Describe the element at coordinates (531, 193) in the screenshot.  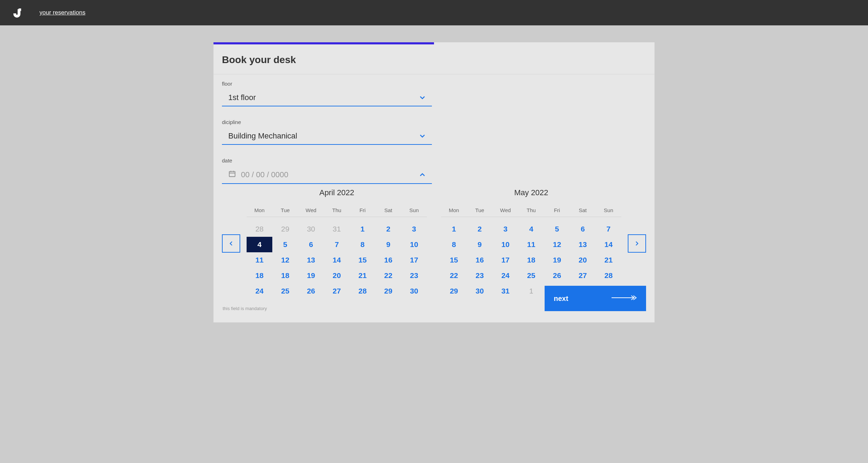
I see `month-right-title: May 2022` at that location.